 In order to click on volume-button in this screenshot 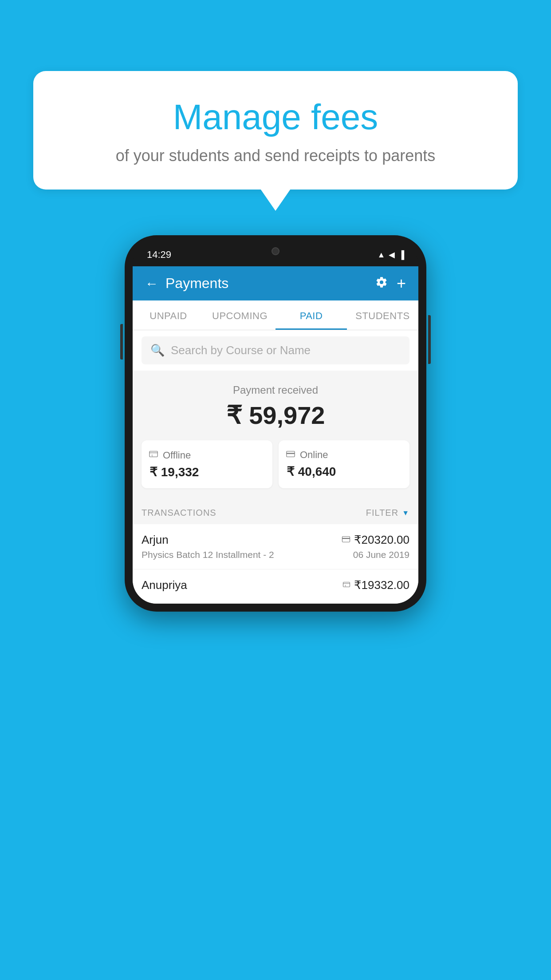, I will do `click(122, 342)`.